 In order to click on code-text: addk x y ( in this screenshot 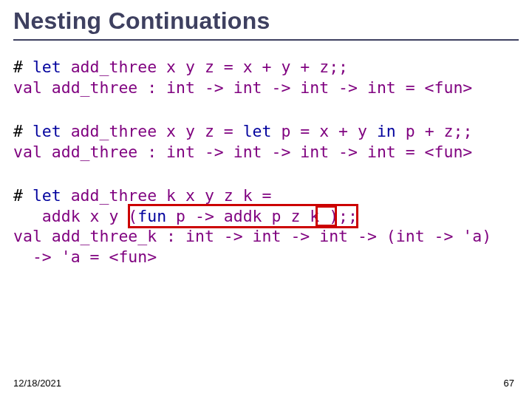, I will do `click(75, 216)`.